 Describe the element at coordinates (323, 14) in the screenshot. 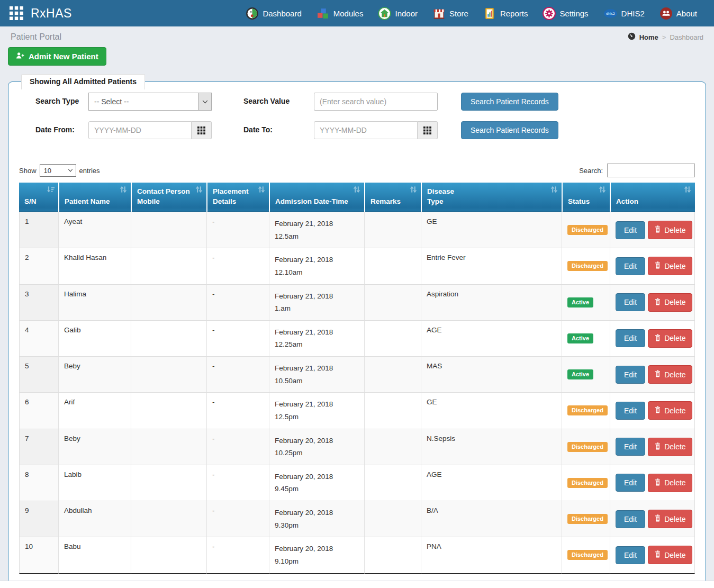

I see `modules-icon` at that location.